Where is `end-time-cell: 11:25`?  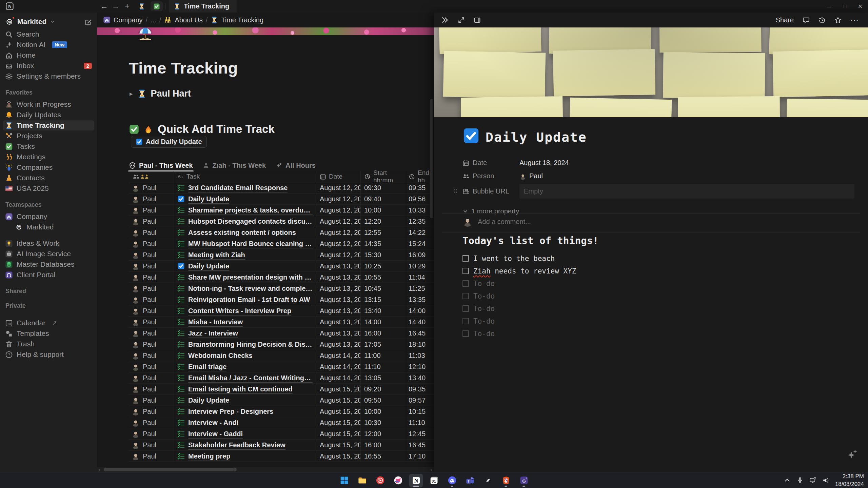
end-time-cell: 11:25 is located at coordinates (420, 288).